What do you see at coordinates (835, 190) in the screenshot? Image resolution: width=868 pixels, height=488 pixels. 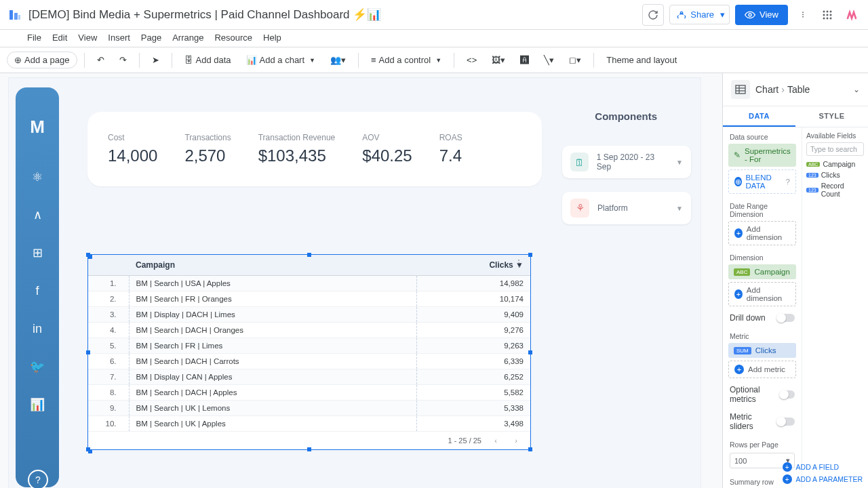 I see `field-record-count: 123Record Count` at bounding box center [835, 190].